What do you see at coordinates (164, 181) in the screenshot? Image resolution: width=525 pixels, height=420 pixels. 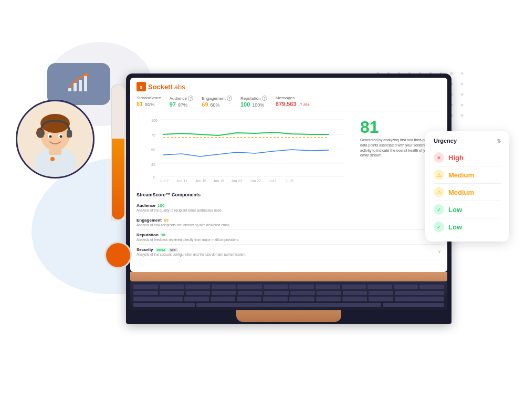 I see `svg-text: Jun 7` at bounding box center [164, 181].